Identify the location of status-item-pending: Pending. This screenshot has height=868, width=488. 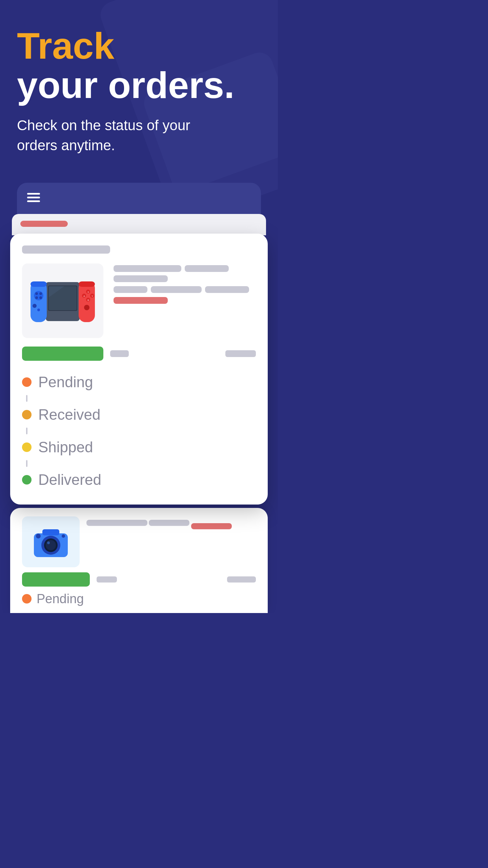
(139, 382).